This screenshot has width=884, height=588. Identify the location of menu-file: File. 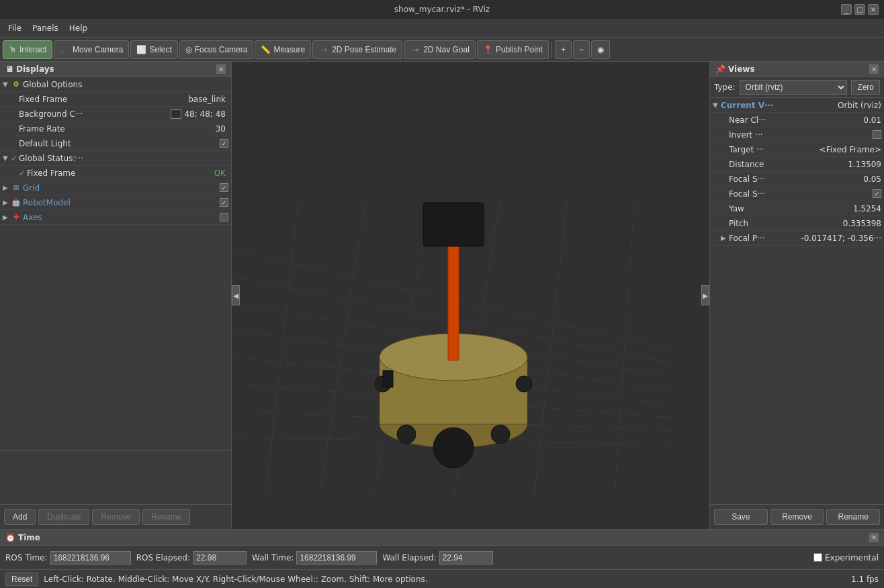
(15, 28).